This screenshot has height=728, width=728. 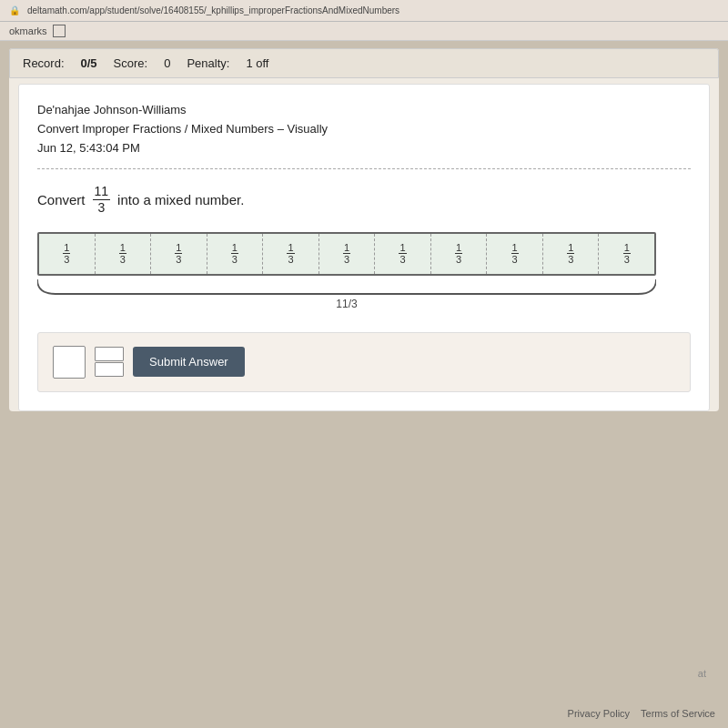 I want to click on fraction-cell-8: 13, so click(x=460, y=254).